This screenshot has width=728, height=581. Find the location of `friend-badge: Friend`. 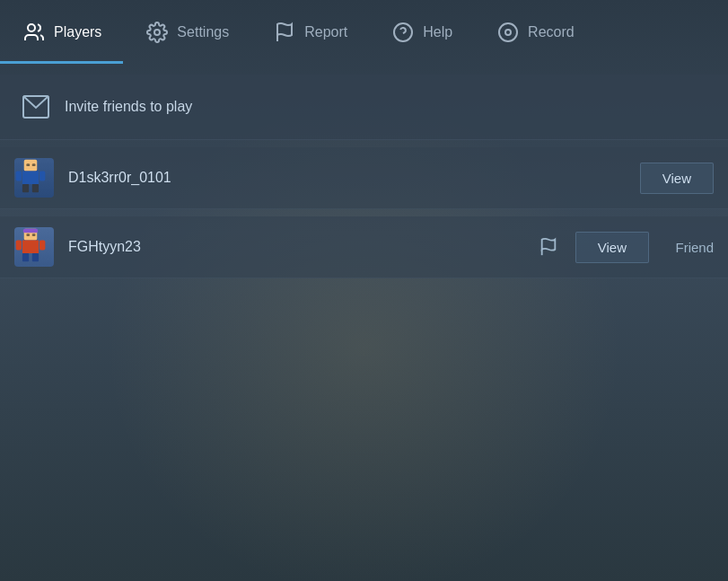

friend-badge: Friend is located at coordinates (687, 248).